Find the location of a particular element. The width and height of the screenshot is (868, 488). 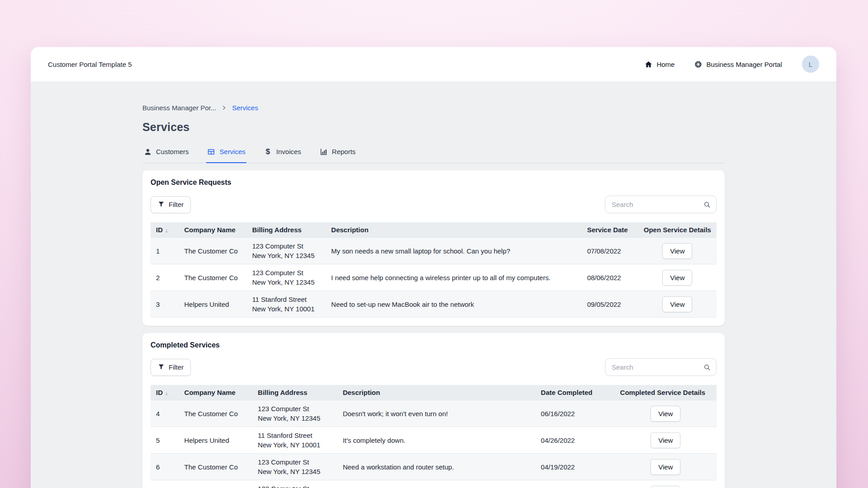

open-requests-table: ID↓ Company Name Billing Address Descrip… is located at coordinates (434, 270).